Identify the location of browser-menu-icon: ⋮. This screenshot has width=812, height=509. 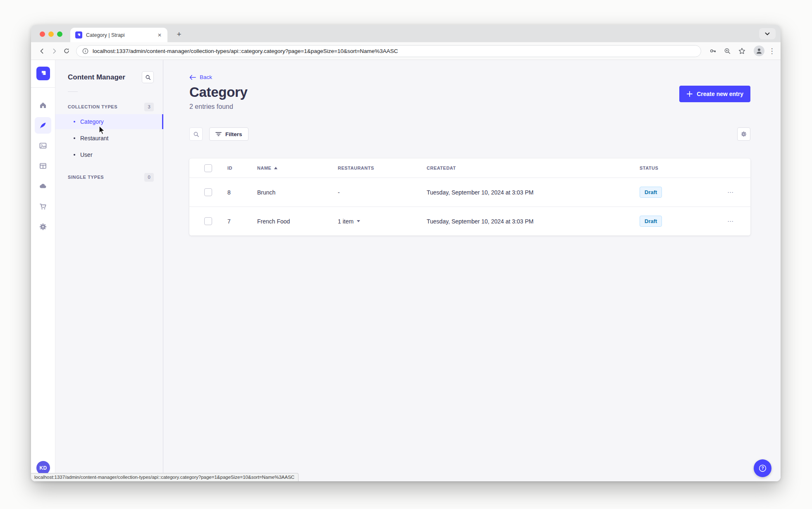
(772, 51).